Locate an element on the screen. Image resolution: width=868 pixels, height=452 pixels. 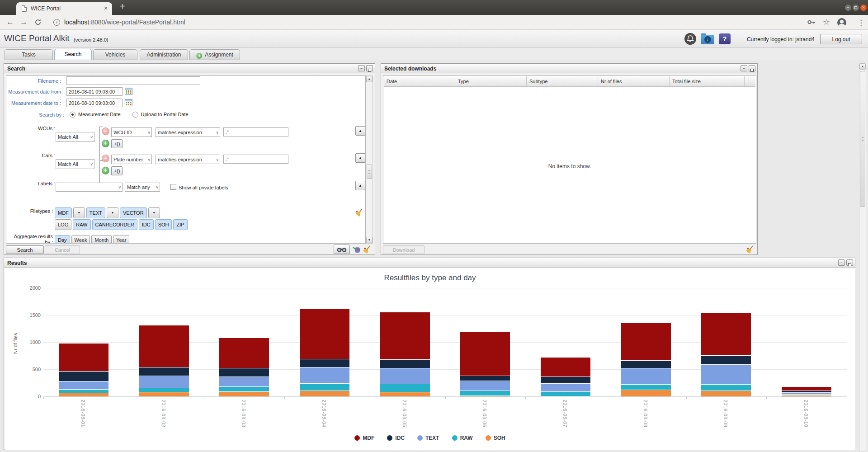
column-header-type: Type is located at coordinates (491, 81).